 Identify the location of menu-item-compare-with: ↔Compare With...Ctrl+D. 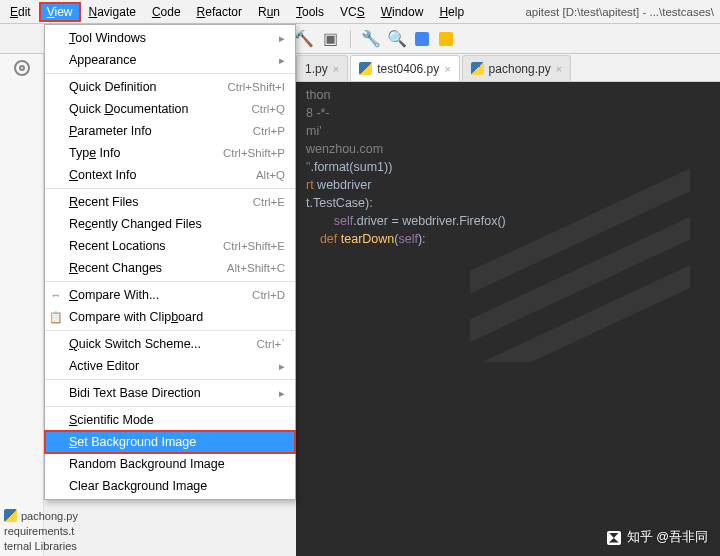
(170, 295).